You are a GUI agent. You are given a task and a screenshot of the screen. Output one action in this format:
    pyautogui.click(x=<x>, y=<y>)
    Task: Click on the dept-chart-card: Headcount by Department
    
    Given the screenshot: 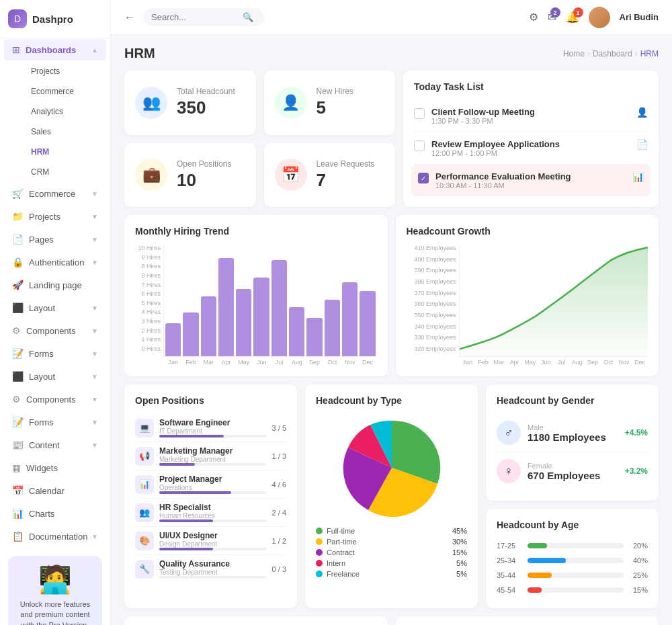 What is the action you would take?
    pyautogui.click(x=256, y=621)
    